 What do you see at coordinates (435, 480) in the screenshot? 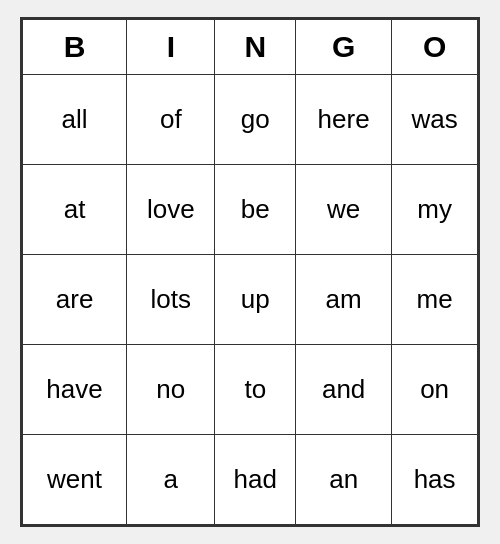
I see `cell-4-4: has` at bounding box center [435, 480].